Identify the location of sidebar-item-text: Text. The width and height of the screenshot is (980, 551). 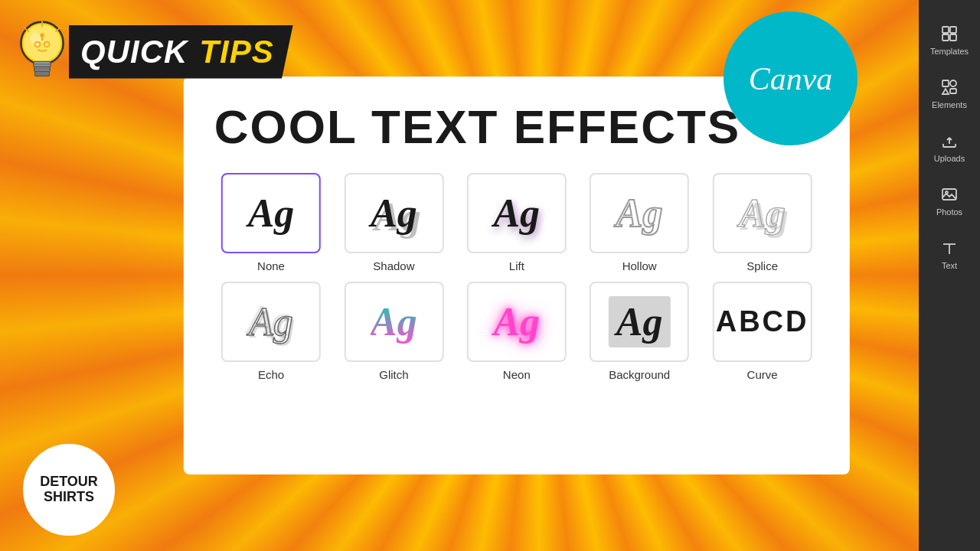
(949, 254).